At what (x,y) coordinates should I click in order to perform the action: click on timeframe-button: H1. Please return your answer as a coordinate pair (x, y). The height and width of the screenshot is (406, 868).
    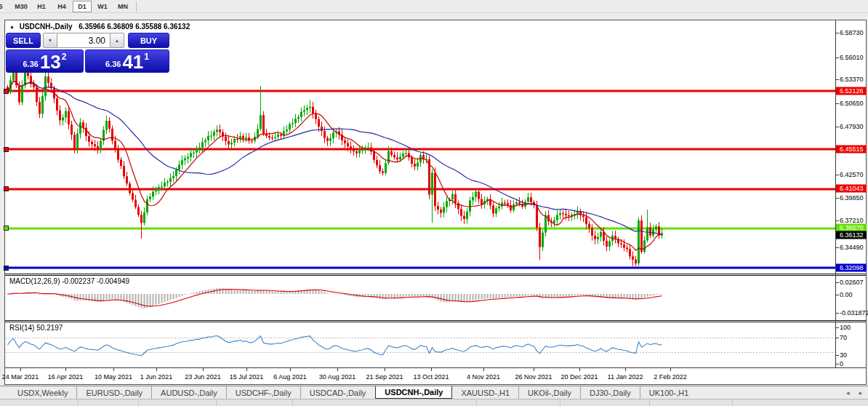
    Looking at the image, I should click on (41, 7).